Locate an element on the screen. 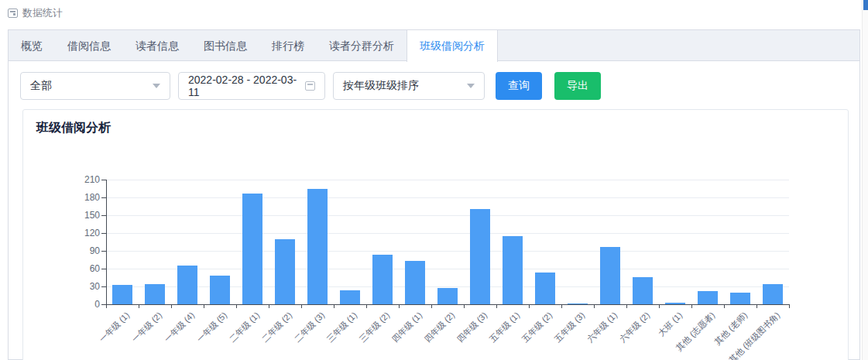 This screenshot has height=360, width=868. y-axis-tick-label: 60 is located at coordinates (84, 269).